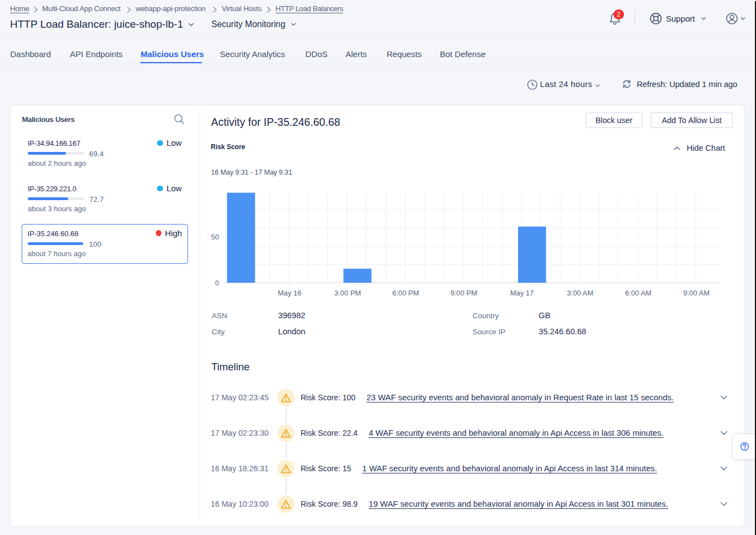  What do you see at coordinates (405, 293) in the screenshot?
I see `svg-text: 6:00 PM` at bounding box center [405, 293].